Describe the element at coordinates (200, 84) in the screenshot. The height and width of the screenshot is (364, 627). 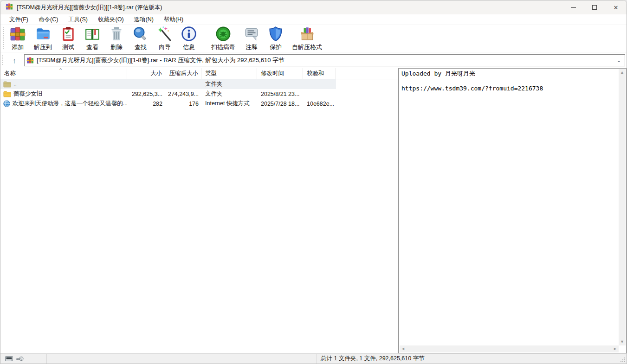
I see `table-row-parent-dir: .. 文件夹` at that location.